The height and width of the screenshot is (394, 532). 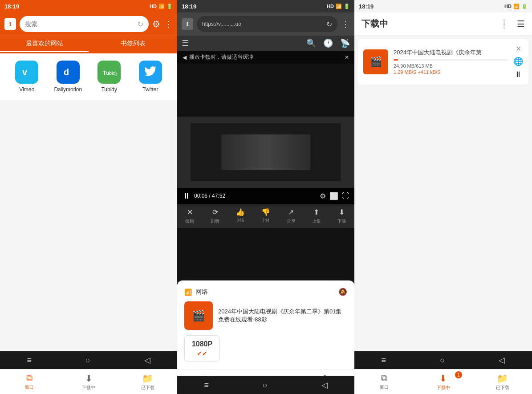 I want to click on mid-signal-icon: 📶, so click(x=339, y=6).